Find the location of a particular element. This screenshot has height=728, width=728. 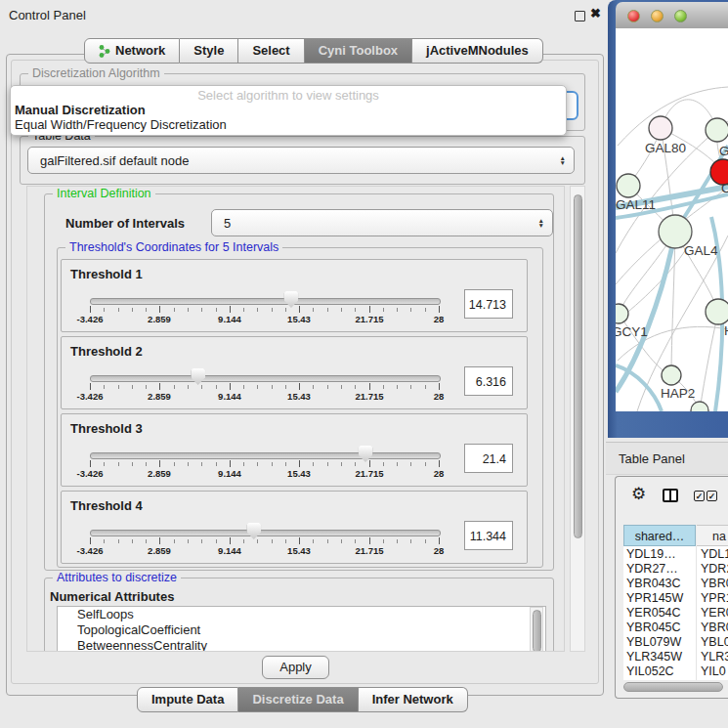

list-scrollbar is located at coordinates (536, 629).